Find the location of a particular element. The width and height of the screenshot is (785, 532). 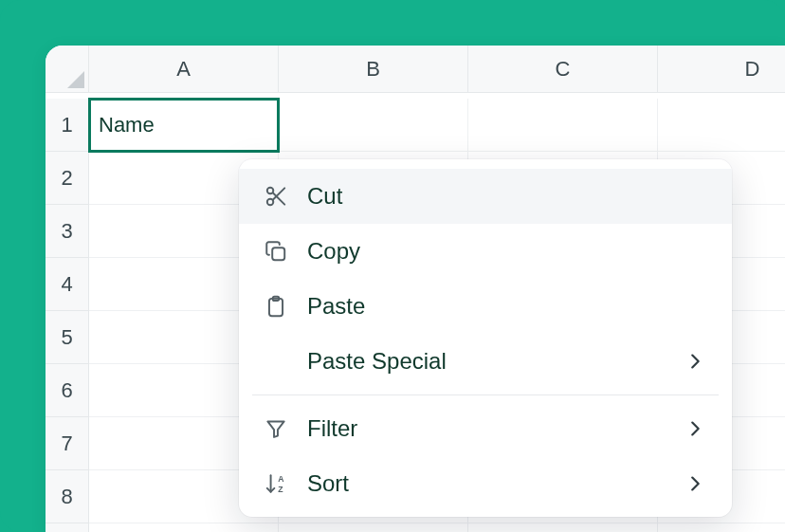

context-menu-item-label: Paste Special is located at coordinates (487, 361).